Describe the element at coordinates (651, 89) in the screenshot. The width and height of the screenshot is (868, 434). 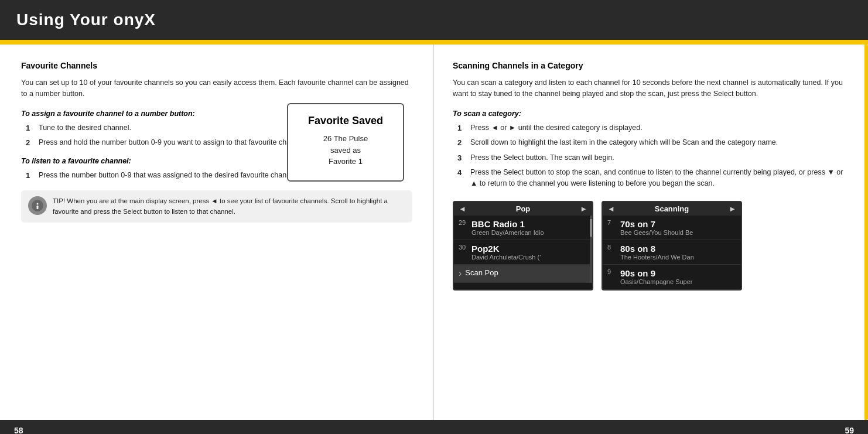
I see `right-section-body: You can scan a category and listen to ea…` at that location.